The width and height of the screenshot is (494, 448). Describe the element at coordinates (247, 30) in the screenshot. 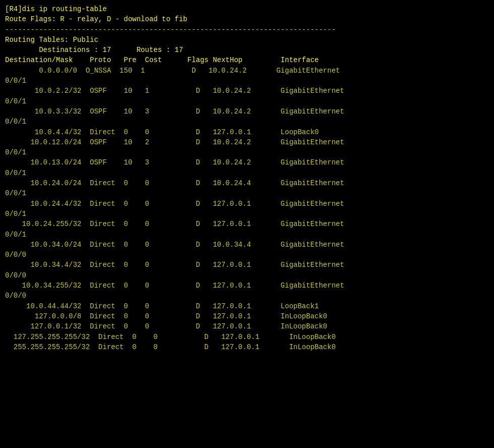

I see `terminal-line: ----------------------------------------…` at that location.